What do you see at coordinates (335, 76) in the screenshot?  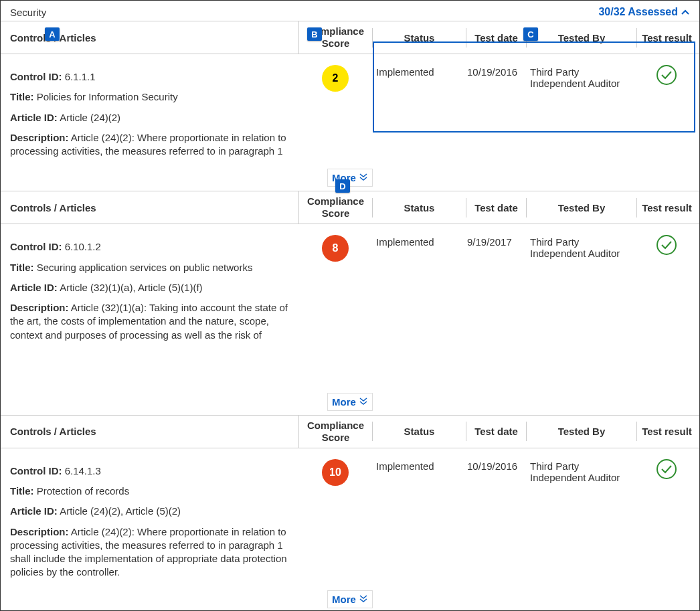 I see `score-cell: 2` at bounding box center [335, 76].